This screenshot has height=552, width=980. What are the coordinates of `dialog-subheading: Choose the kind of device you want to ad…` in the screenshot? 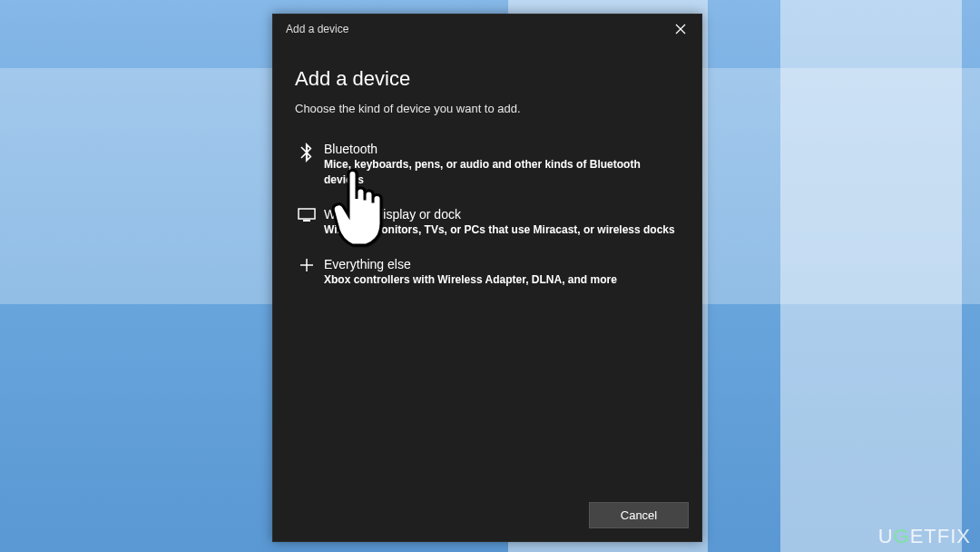 It's located at (487, 109).